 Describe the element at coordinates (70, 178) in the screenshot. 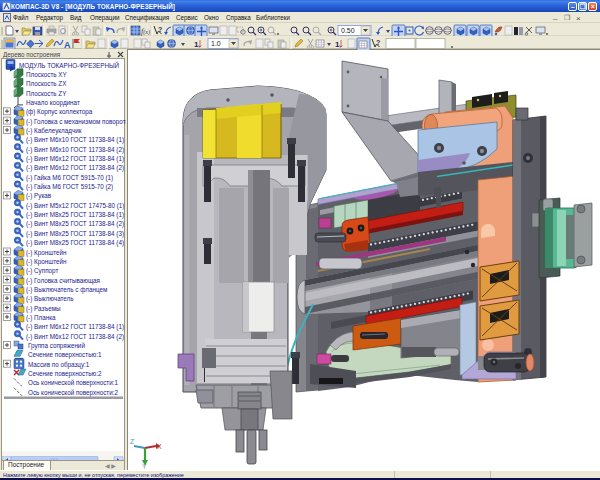

I see `svg-text: (-) Гайка М6 ГОСТ 5915-70 (1)` at that location.